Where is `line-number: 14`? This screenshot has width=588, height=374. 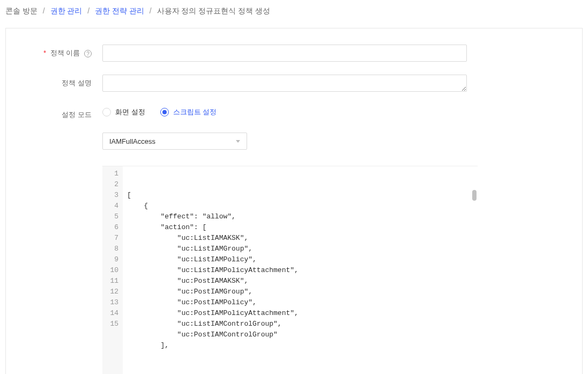
line-number: 14 is located at coordinates (114, 313).